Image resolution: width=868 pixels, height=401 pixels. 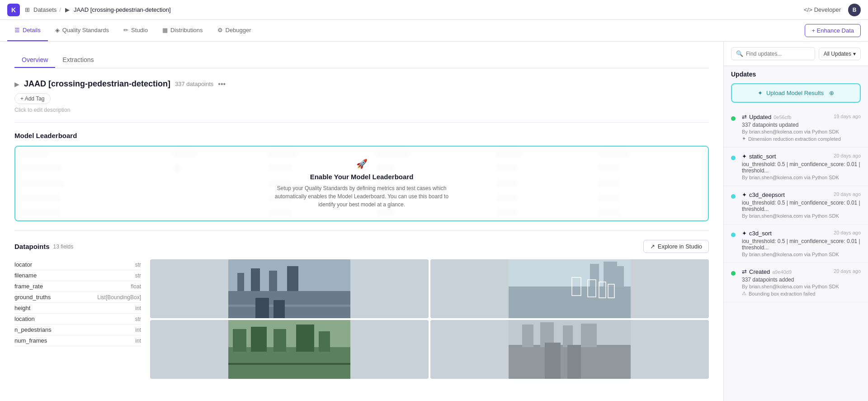 I want to click on tab-distributions: ▦ Distributions, so click(x=183, y=31).